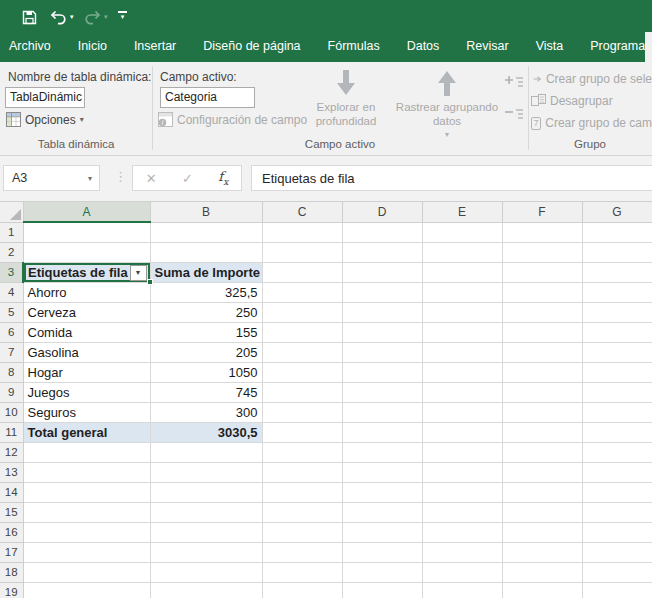 The width and height of the screenshot is (652, 598). Describe the element at coordinates (252, 46) in the screenshot. I see `tab-diseño-de-página: Diseño de página` at that location.